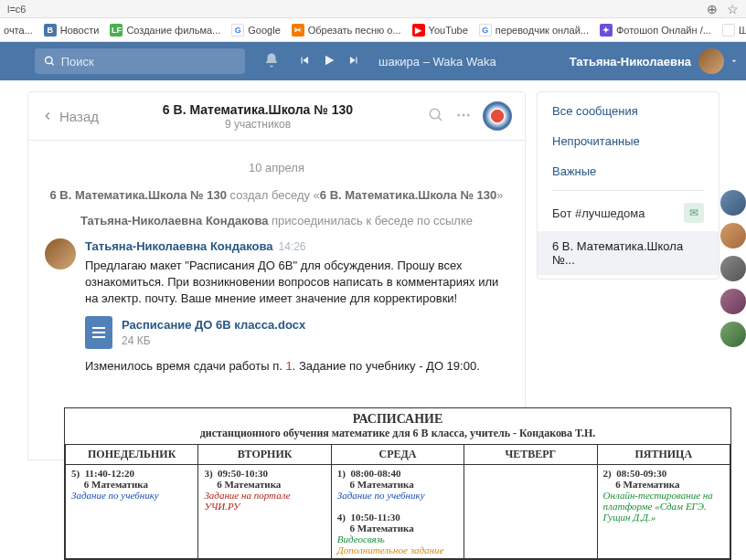 Image resolution: width=746 pixels, height=560 pixels. I want to click on chat-avatar, so click(497, 116).